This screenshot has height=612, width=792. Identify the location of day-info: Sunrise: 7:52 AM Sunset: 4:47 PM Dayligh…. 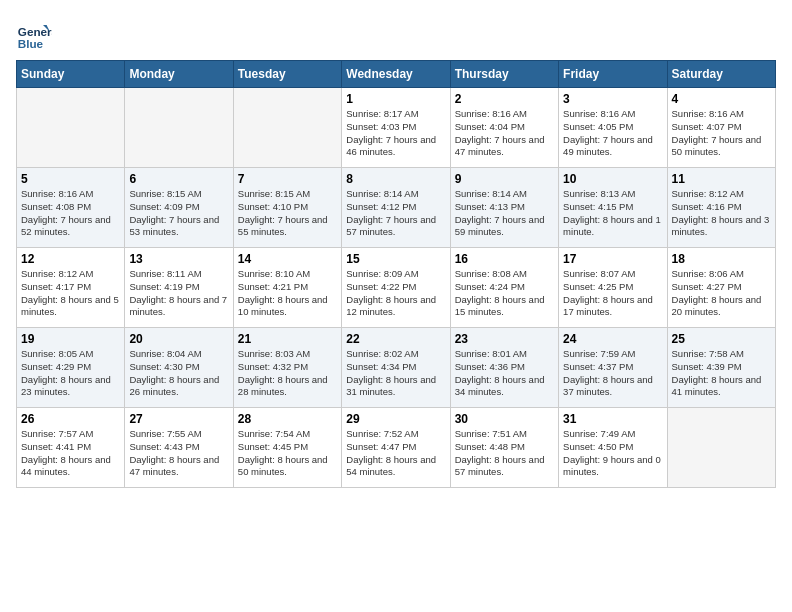
(396, 454).